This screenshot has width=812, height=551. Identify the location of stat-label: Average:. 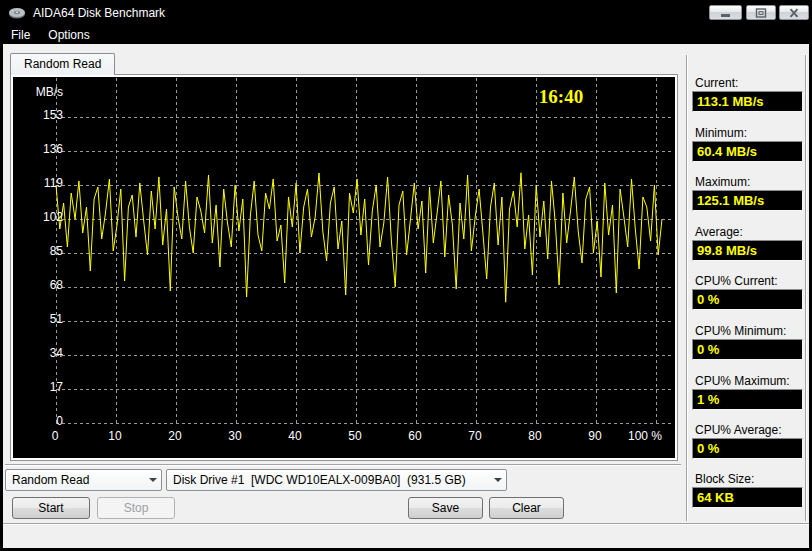
(719, 232).